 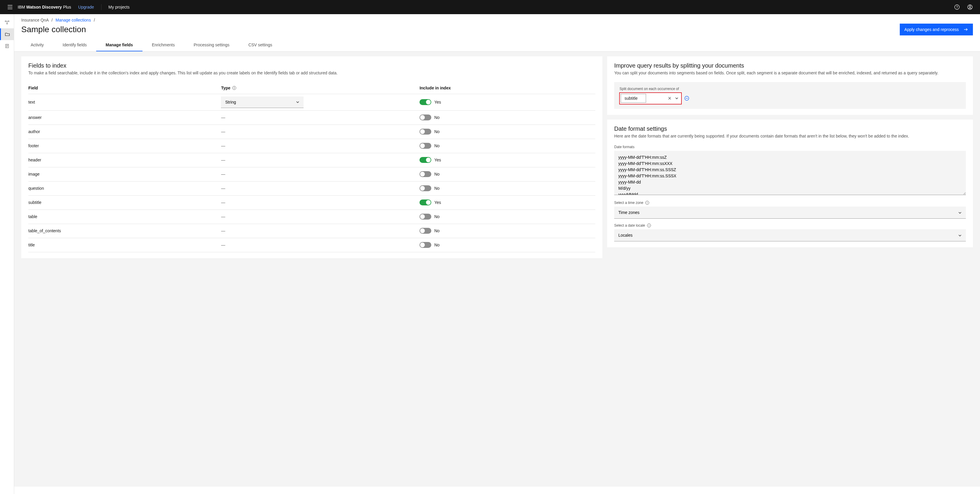 I want to click on breadcrumb-project: Insurance QnA, so click(x=35, y=20).